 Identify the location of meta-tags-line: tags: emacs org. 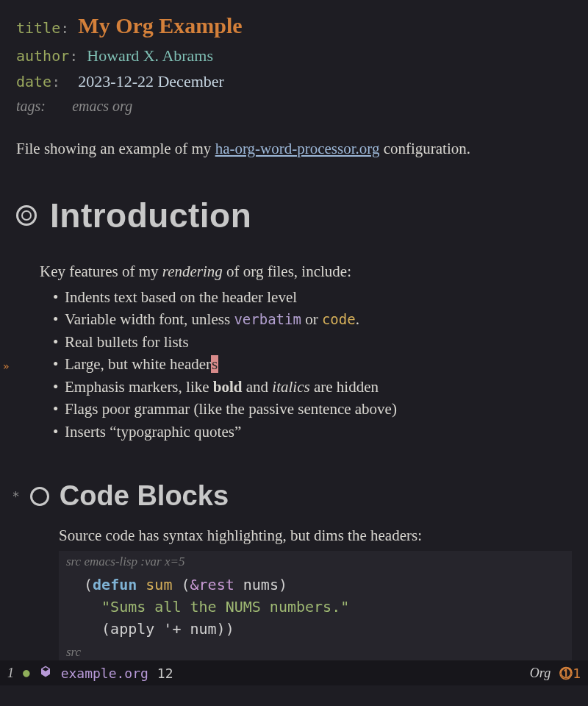
(294, 106).